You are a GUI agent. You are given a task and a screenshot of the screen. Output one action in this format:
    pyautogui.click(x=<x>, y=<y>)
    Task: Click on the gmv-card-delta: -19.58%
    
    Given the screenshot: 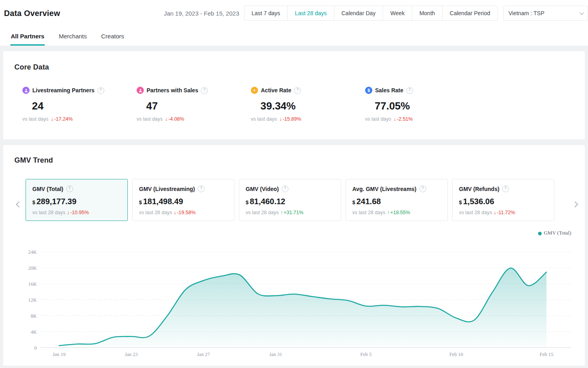 What is the action you would take?
    pyautogui.click(x=186, y=213)
    